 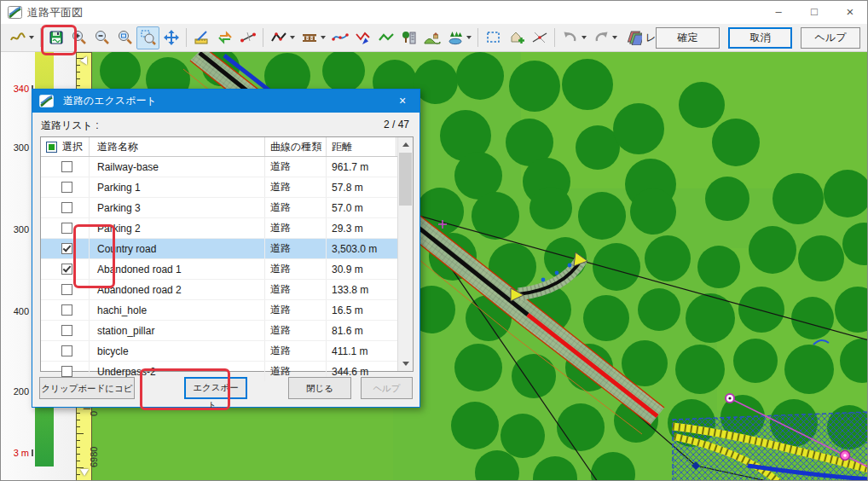 What do you see at coordinates (177, 269) in the screenshot?
I see `road-name-cell: Abandoned road 1` at bounding box center [177, 269].